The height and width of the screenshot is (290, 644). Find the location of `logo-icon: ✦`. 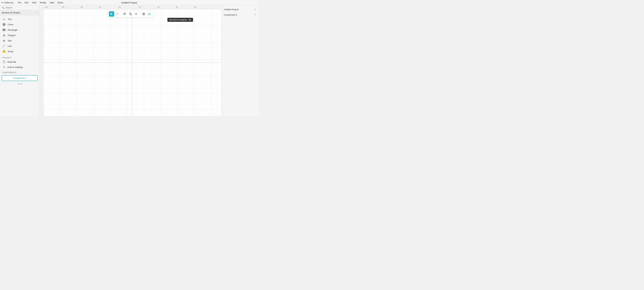

logo-icon: ✦ is located at coordinates (2, 2).